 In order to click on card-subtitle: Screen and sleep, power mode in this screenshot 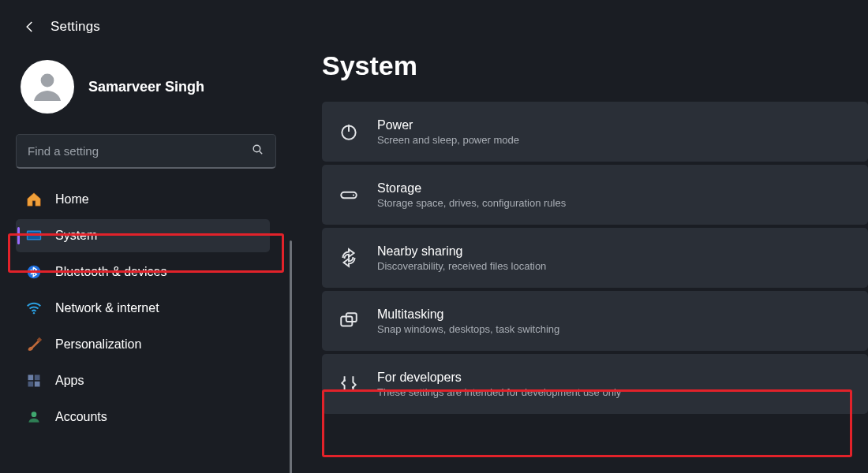, I will do `click(448, 140)`.